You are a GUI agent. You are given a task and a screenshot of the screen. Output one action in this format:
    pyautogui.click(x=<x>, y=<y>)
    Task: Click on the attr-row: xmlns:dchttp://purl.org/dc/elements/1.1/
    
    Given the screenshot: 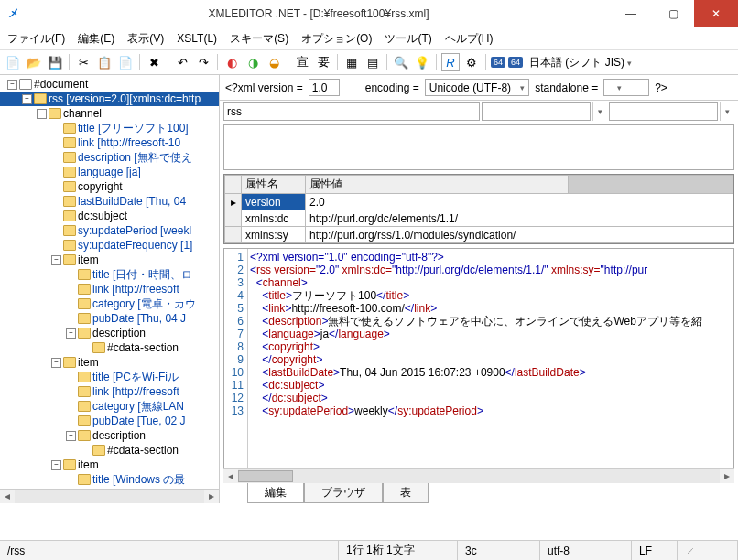 What is the action you would take?
    pyautogui.click(x=480, y=219)
    